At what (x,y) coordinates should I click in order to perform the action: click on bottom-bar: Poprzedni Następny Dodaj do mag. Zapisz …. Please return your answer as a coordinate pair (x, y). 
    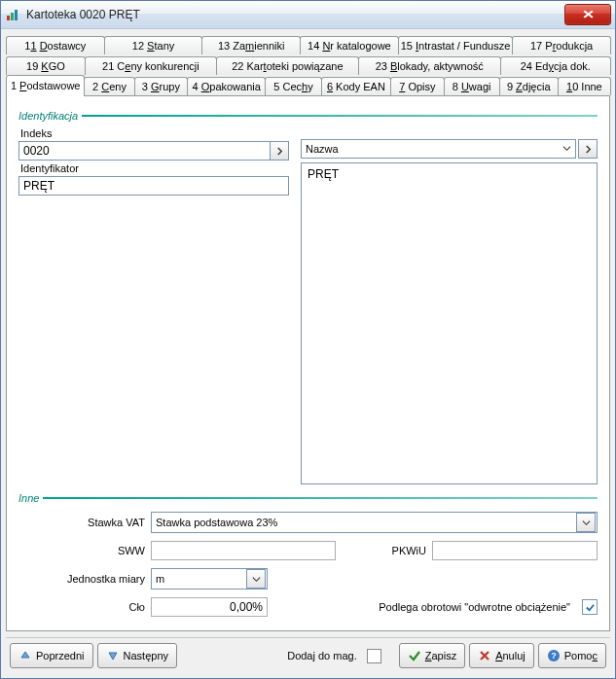
    Looking at the image, I should click on (308, 656).